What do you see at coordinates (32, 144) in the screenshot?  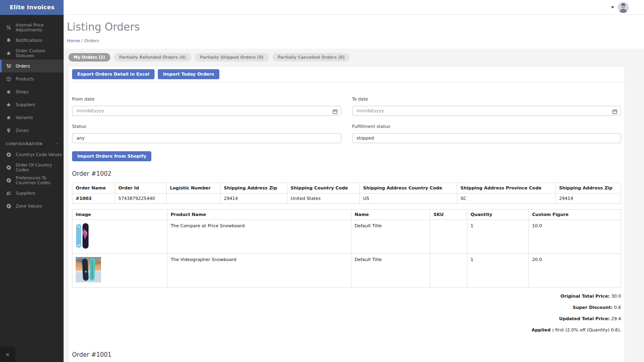 I see `sidebar-section-configuration: CONFIGURATION` at bounding box center [32, 144].